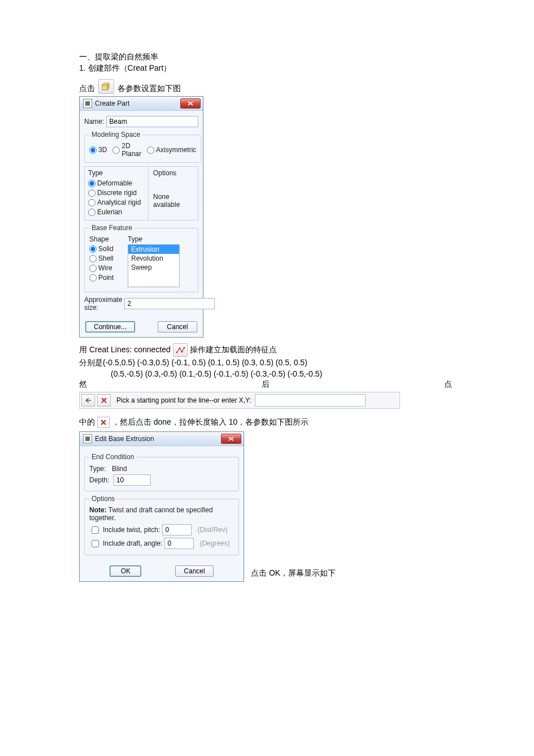 The height and width of the screenshot is (756, 534). I want to click on create-part-dialog: Create Part Name: Modeling Space 3D 2D P…, so click(141, 217).